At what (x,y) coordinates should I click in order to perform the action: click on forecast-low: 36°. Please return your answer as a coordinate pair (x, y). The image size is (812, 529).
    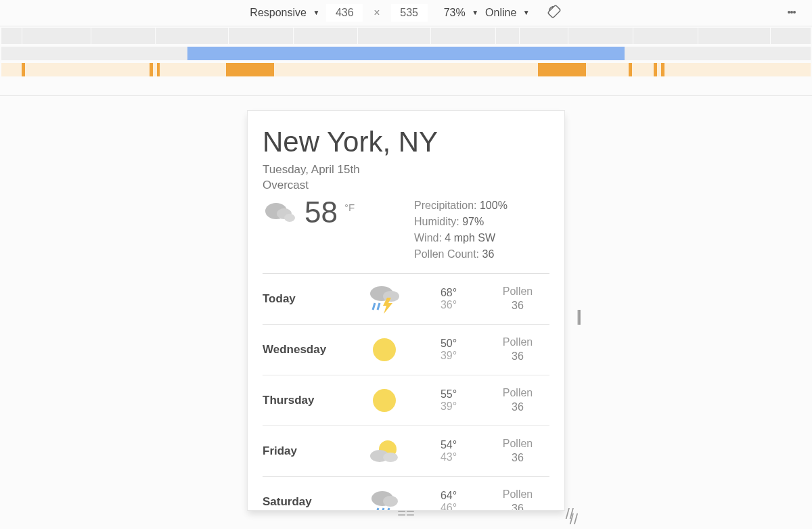
    Looking at the image, I should click on (449, 305).